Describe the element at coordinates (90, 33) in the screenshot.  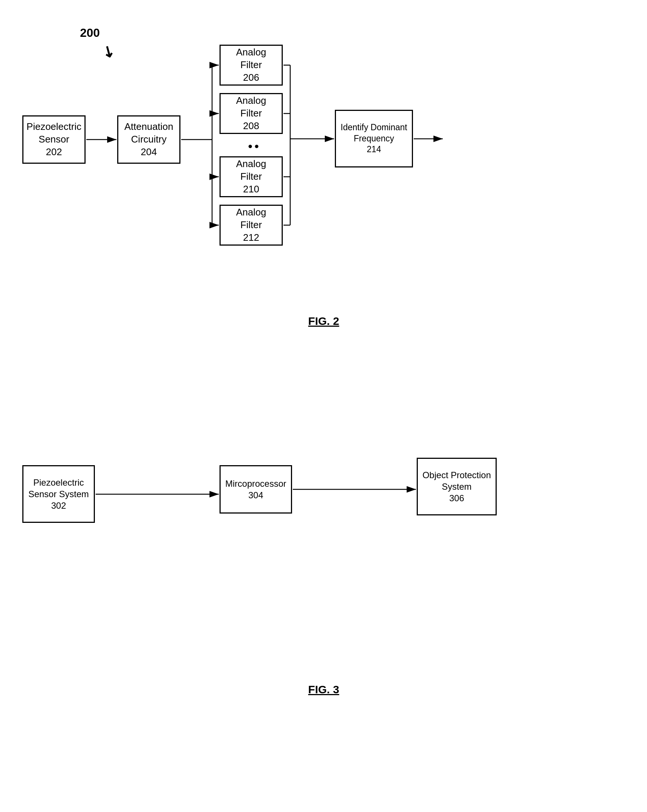
I see `diagram-number-200: 200` at that location.